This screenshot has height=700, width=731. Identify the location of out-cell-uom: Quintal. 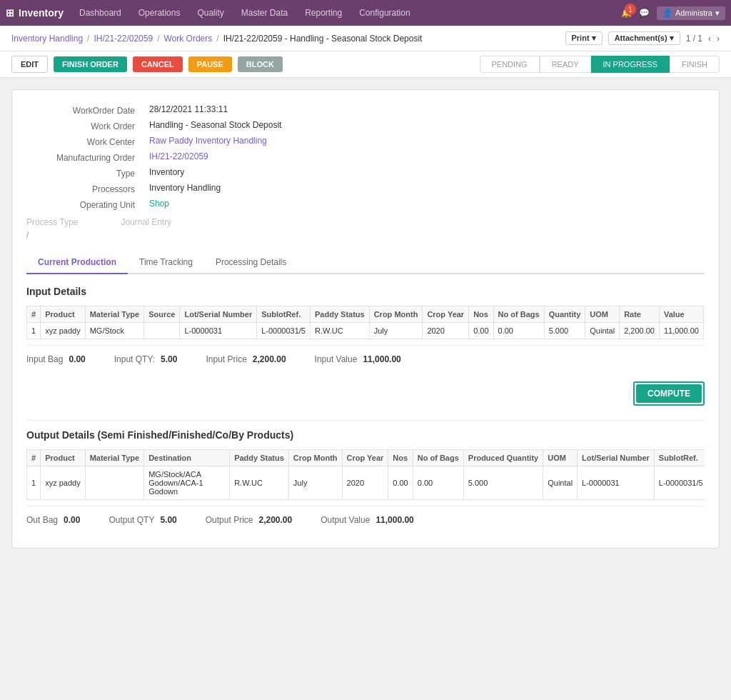
(560, 483).